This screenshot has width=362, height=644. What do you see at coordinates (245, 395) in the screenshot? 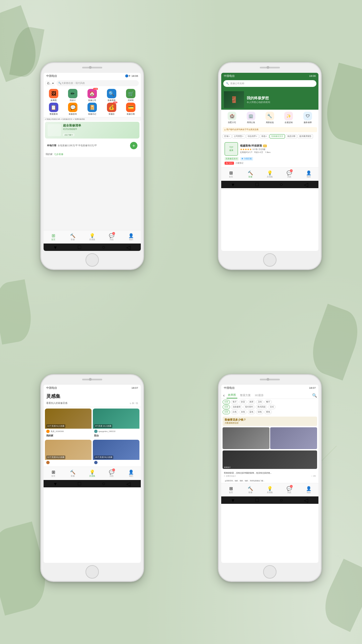
I see `tab-full-plan: 整屋方案` at bounding box center [245, 395].